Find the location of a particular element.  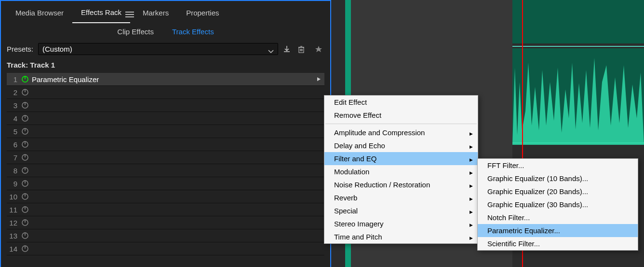

submenu-geq20: Graphic Equalizer (20 Bands)... is located at coordinates (558, 191).